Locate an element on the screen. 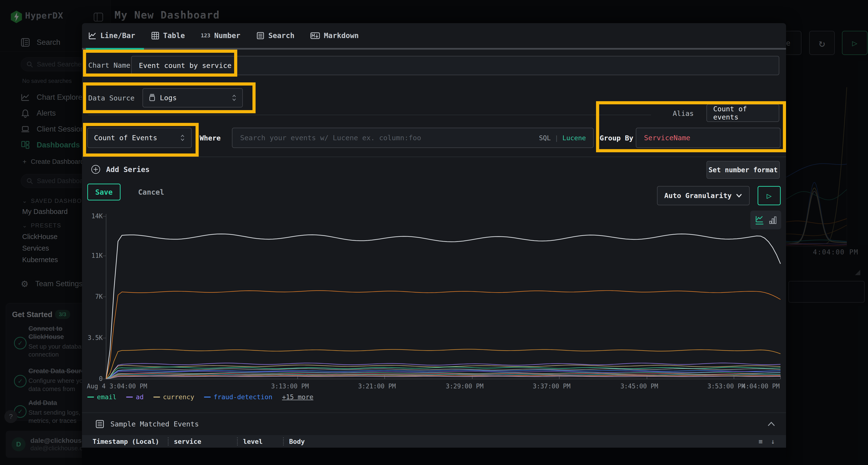 This screenshot has width=868, height=465. tab-label: Search is located at coordinates (281, 36).